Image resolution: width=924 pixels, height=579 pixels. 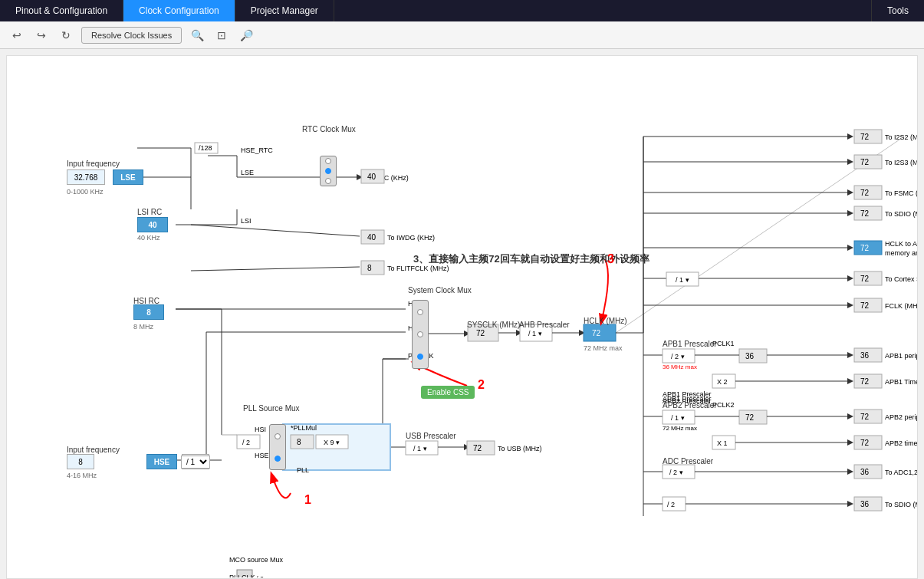 I want to click on hse-div1-box: / 1, so click(x=196, y=462).